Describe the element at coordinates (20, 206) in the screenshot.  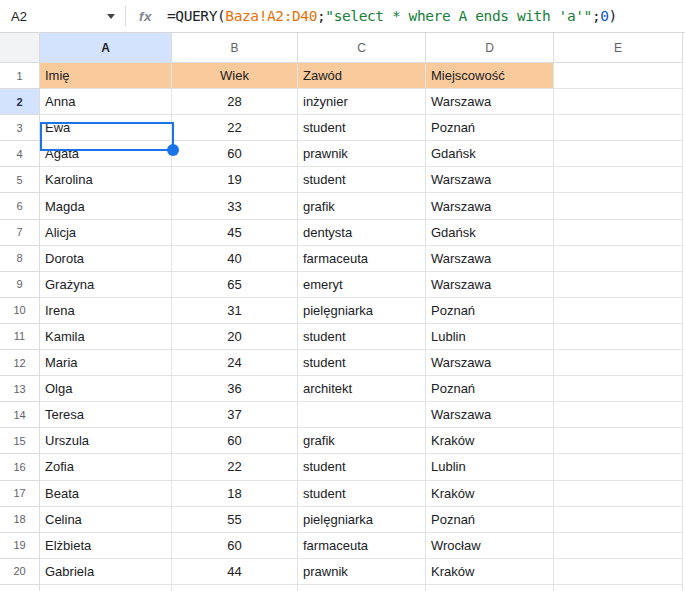
I see `row-header: 6` at that location.